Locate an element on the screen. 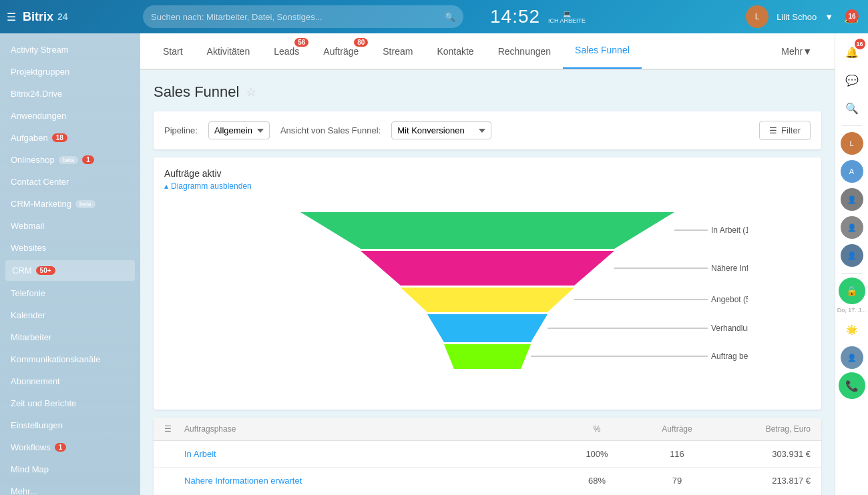  pipeline-select: Allgemein is located at coordinates (239, 131).